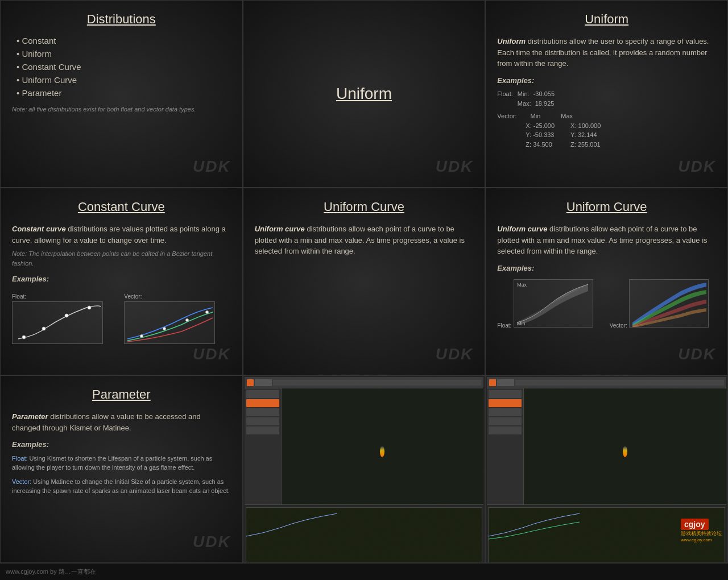 Image resolution: width=728 pixels, height=580 pixels. Describe the element at coordinates (263, 446) in the screenshot. I see `ss1-left-panel` at that location.